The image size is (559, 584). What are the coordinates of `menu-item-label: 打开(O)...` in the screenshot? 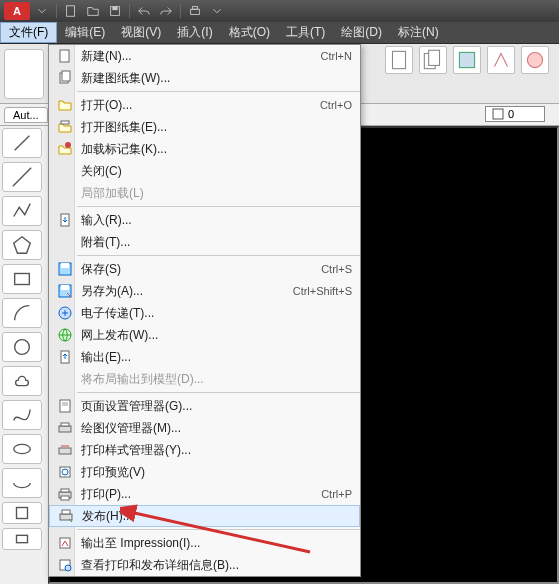 It's located at (198, 106).